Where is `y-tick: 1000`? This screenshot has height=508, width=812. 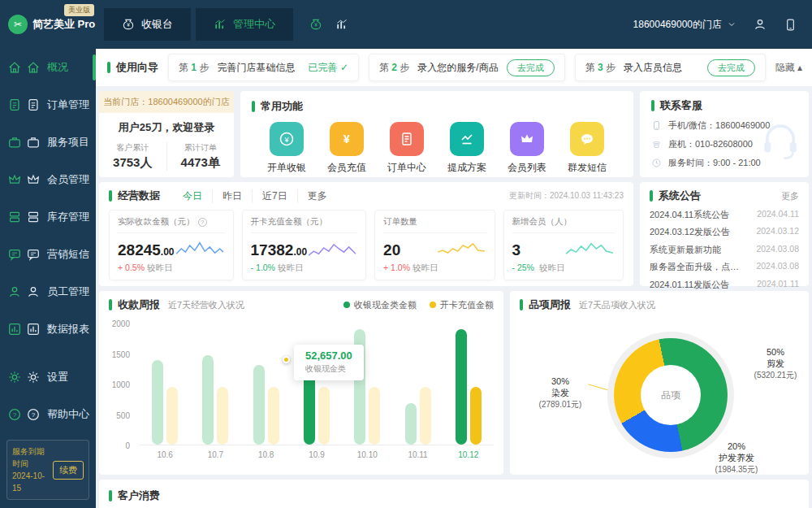 y-tick: 1000 is located at coordinates (121, 385).